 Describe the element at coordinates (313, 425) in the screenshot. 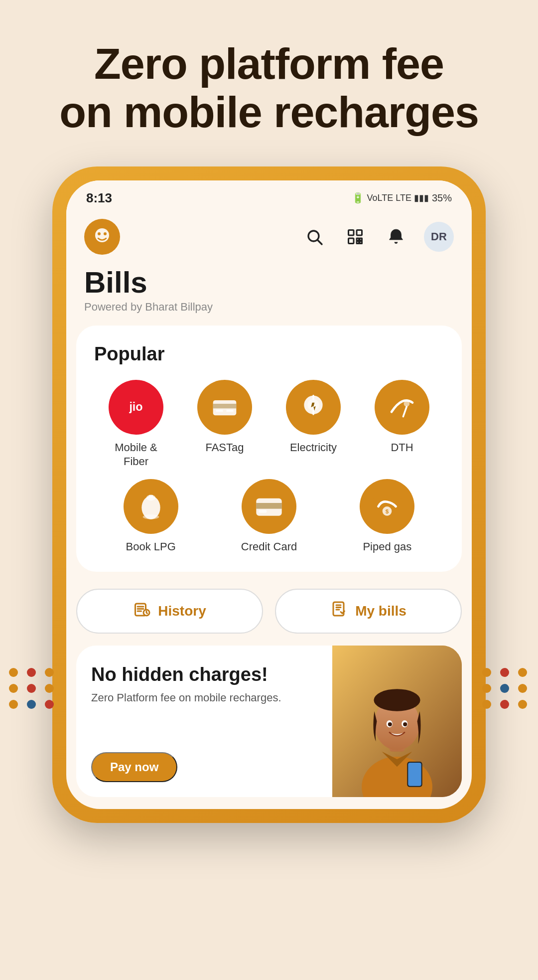

I see `service-item-electricity: Electricity` at that location.